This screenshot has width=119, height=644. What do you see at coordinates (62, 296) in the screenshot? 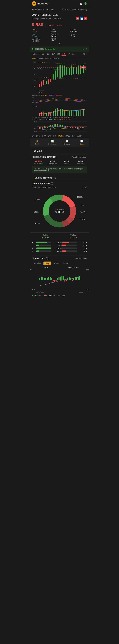
I see `legend-close: Close` at bounding box center [62, 296].